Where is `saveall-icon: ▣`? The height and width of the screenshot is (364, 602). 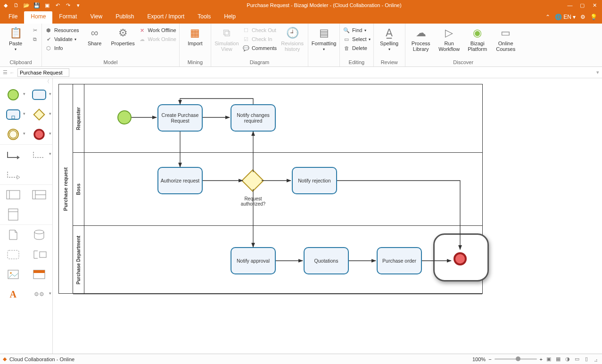
saveall-icon: ▣ is located at coordinates (47, 5).